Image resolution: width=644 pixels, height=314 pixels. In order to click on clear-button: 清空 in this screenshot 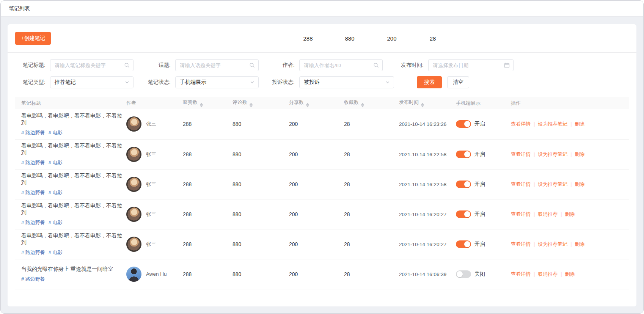, I will do `click(458, 82)`.